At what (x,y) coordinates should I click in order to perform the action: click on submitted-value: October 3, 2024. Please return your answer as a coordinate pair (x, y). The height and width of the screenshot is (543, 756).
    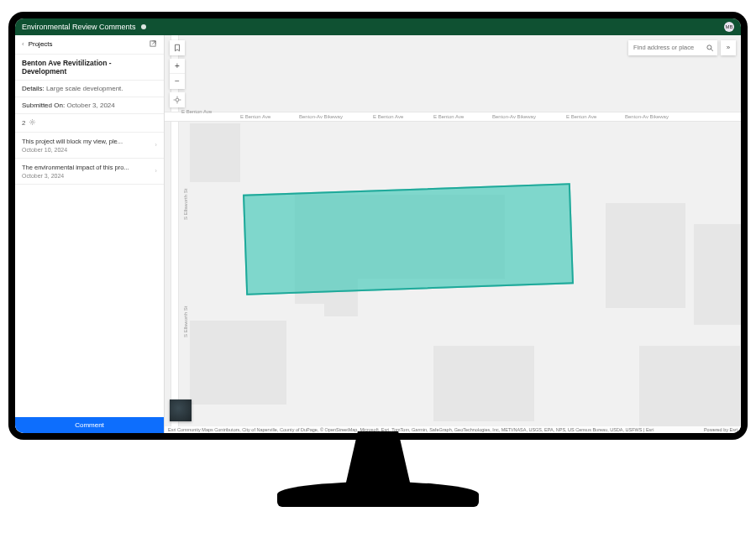
    Looking at the image, I should click on (91, 106).